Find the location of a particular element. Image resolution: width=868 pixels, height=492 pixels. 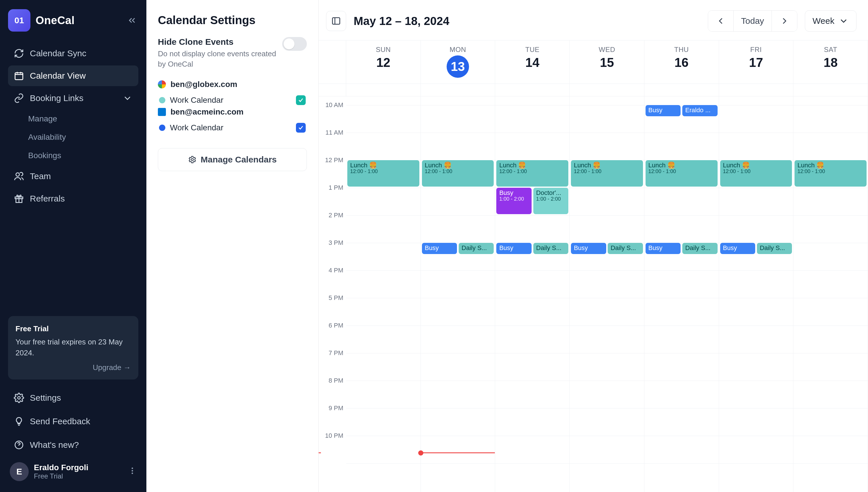

nav-booking-manage: Manage is located at coordinates (81, 119).